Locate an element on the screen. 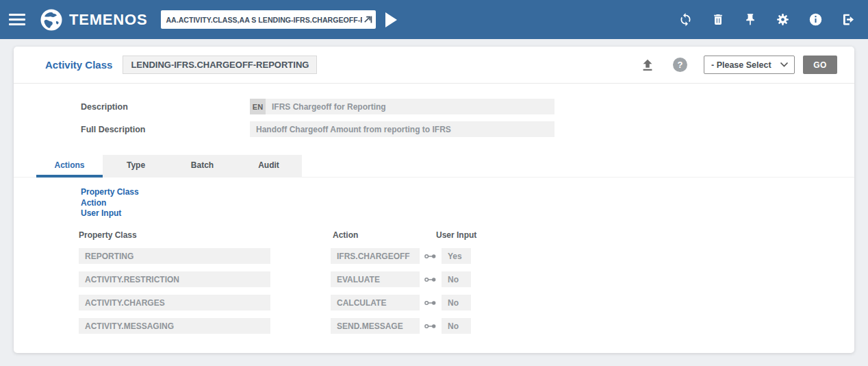 The width and height of the screenshot is (868, 366). description-value: IFRS Chargeoff for Reporting is located at coordinates (410, 107).